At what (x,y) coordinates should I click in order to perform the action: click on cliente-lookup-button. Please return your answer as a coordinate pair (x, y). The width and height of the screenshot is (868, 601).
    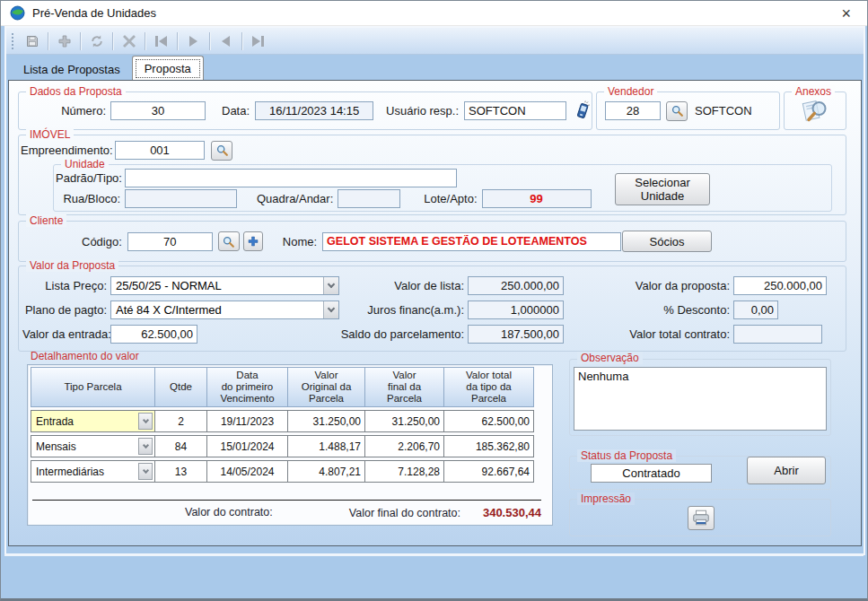
    Looking at the image, I should click on (229, 241).